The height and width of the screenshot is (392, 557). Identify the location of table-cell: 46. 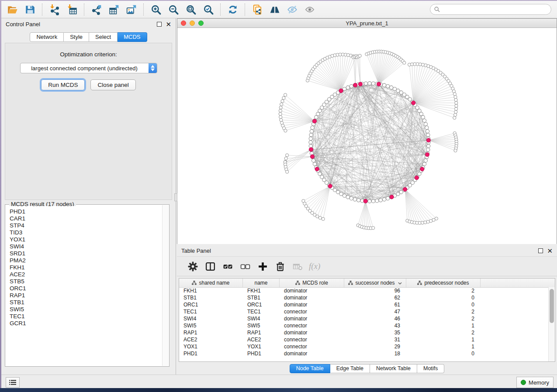
(375, 319).